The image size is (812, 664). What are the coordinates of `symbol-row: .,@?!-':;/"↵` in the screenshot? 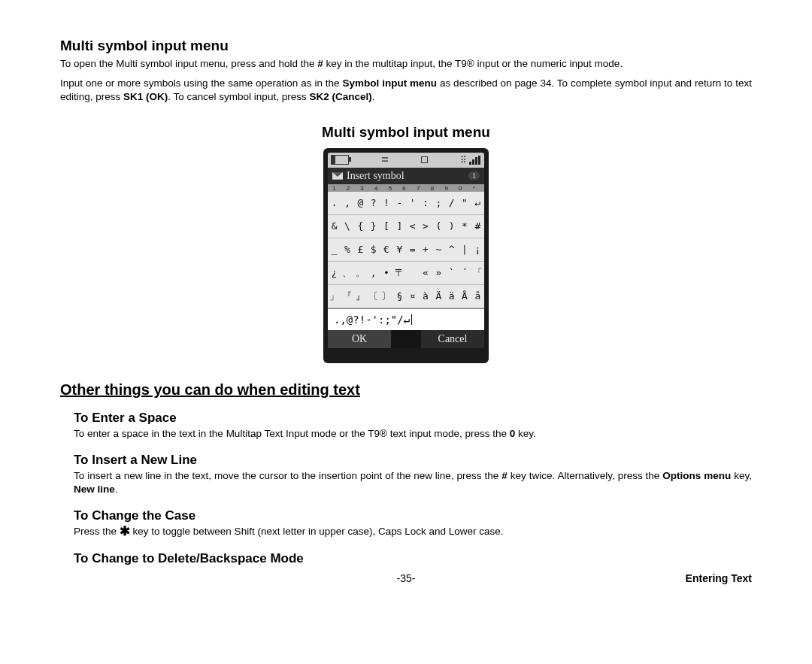 It's located at (406, 203).